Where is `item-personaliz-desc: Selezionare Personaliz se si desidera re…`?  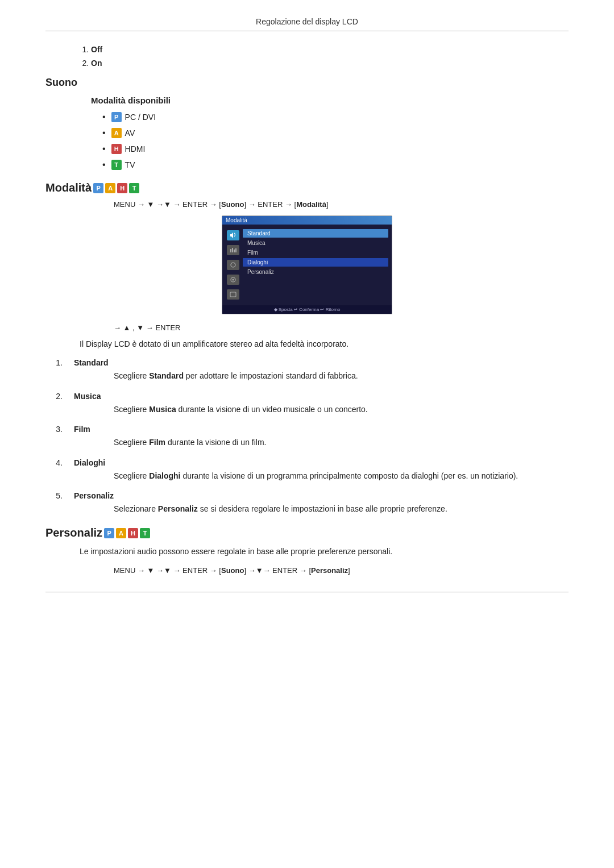
item-personaliz-desc: Selezionare Personaliz se si desidera re… is located at coordinates (341, 509).